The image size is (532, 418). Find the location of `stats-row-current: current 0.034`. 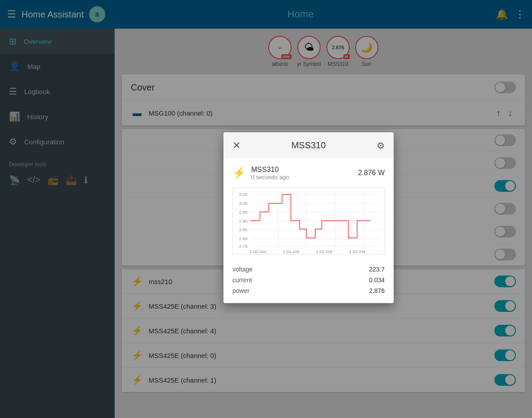

stats-row-current: current 0.034 is located at coordinates (309, 280).